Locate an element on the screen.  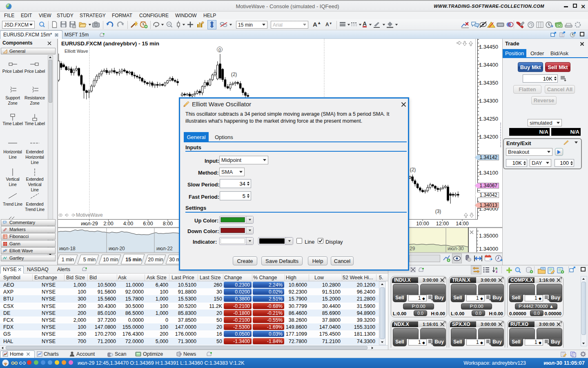
svg-text: 6:00 is located at coordinates (148, 224).